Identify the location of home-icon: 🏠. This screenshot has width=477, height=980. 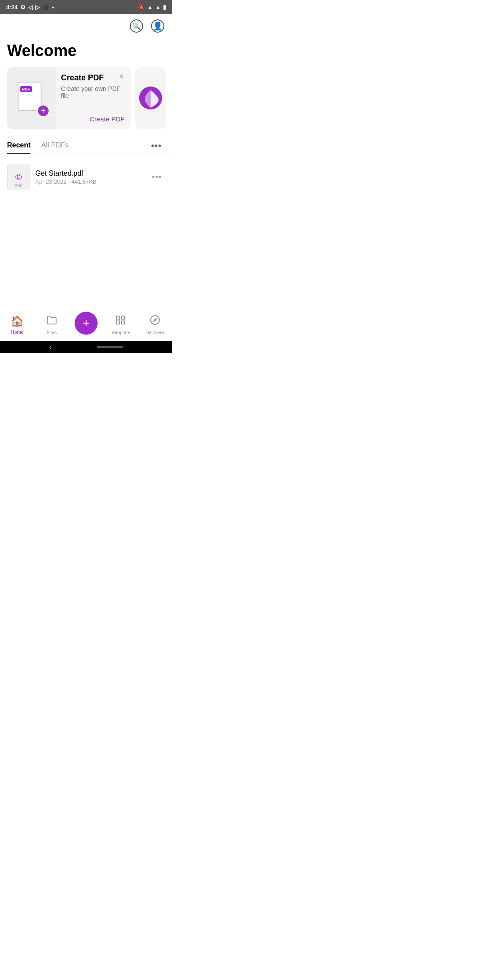
(17, 321).